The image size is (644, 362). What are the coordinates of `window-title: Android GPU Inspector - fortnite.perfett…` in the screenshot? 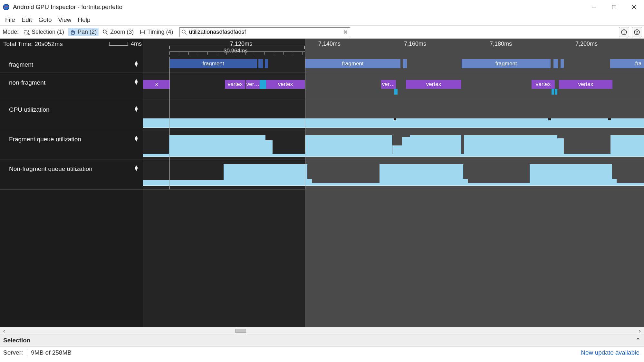 It's located at (68, 7).